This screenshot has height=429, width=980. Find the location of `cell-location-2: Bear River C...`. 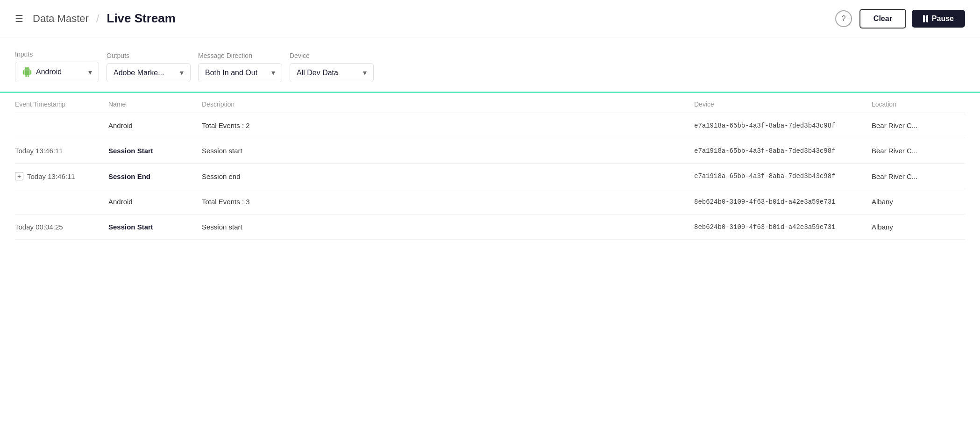

cell-location-2: Bear River C... is located at coordinates (918, 177).